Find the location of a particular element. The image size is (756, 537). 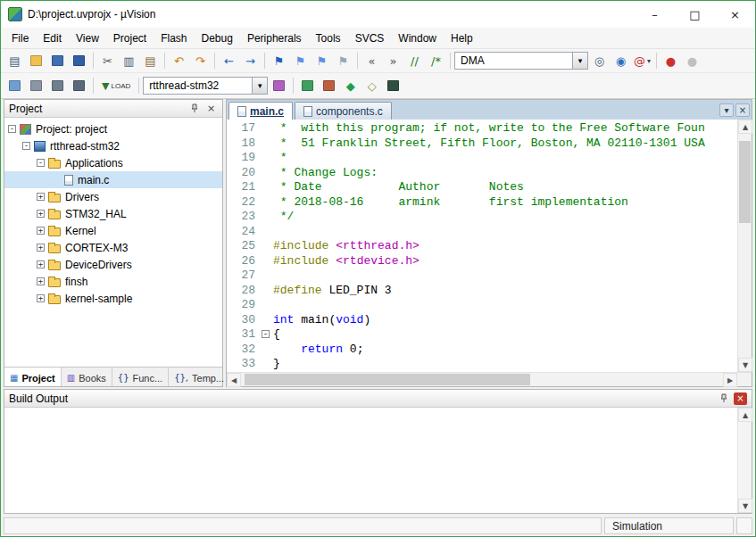

panel-tab-func: {}Func... is located at coordinates (141, 376).